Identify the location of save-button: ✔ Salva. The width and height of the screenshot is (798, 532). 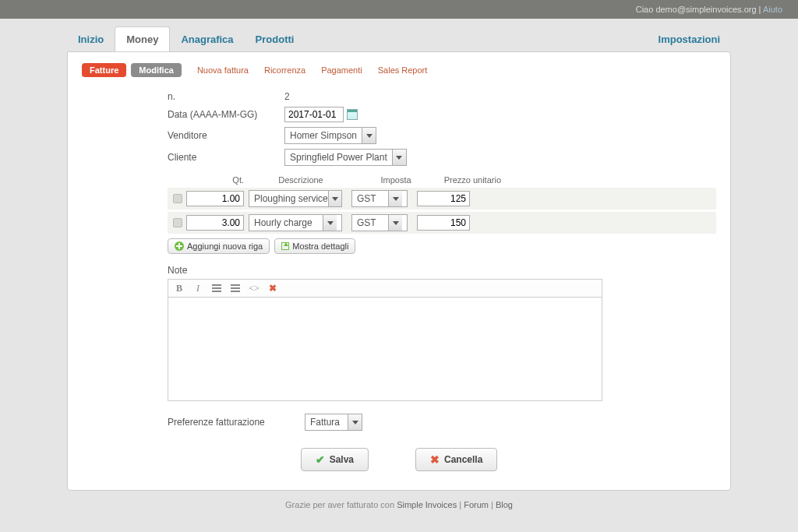
(335, 460).